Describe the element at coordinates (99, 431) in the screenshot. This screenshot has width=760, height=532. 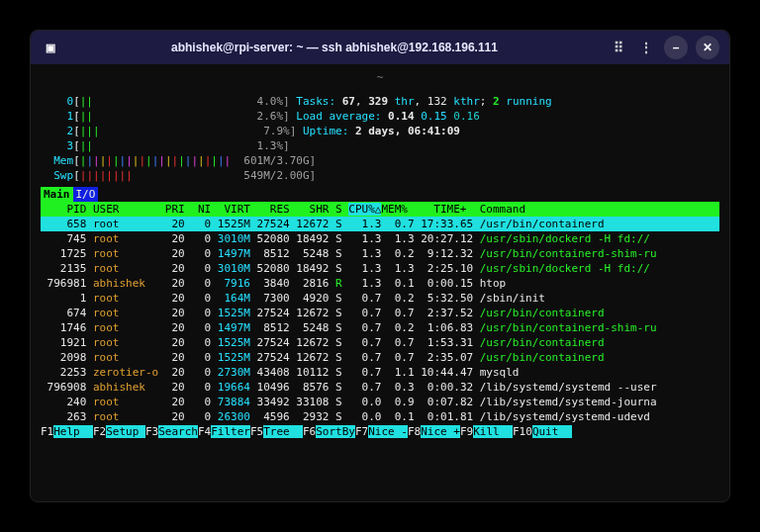
I see `fkey-F2: F2` at that location.